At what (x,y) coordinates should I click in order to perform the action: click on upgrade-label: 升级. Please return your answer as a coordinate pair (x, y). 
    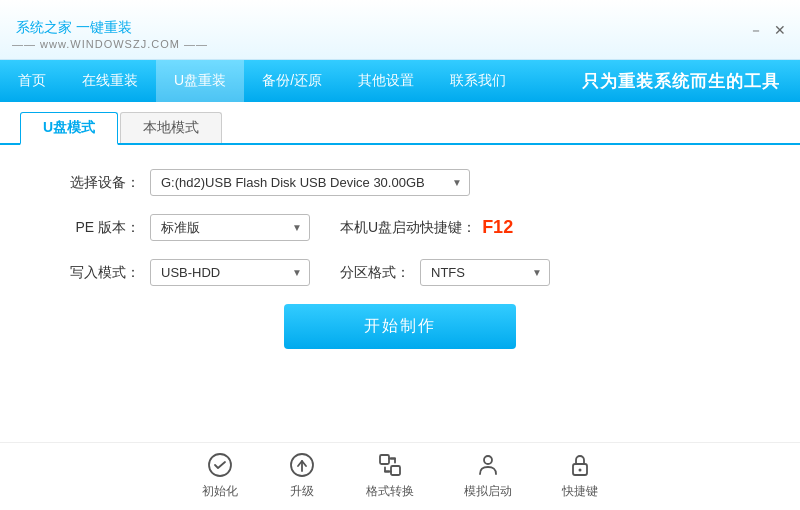
    Looking at the image, I should click on (302, 492).